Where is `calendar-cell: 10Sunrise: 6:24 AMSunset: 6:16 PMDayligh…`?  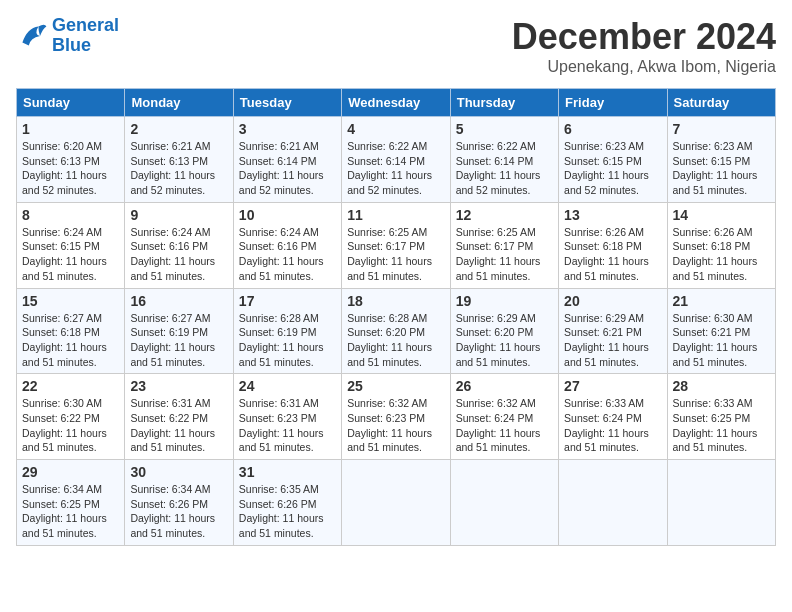 calendar-cell: 10Sunrise: 6:24 AMSunset: 6:16 PMDayligh… is located at coordinates (287, 245).